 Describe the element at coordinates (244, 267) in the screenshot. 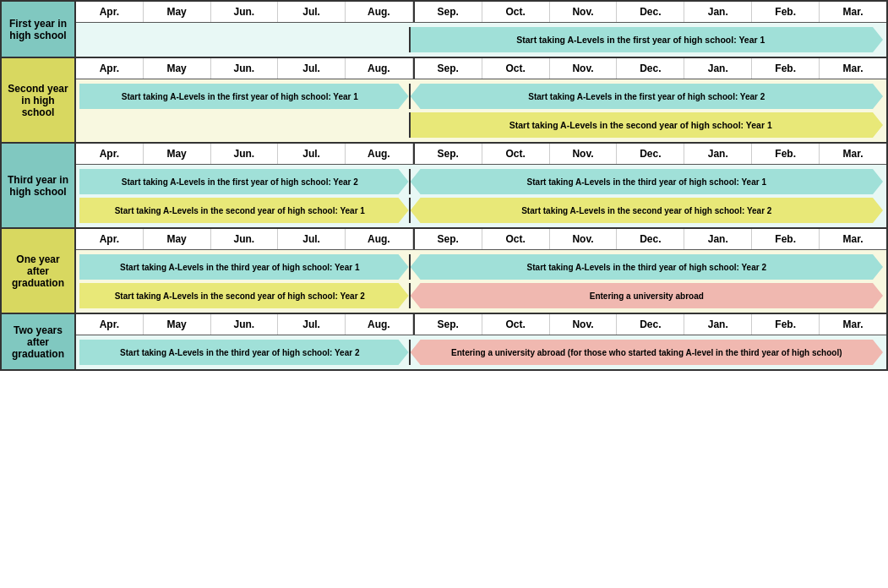

I see `bar-first-text-0: Start taking A-Levels in the third year …` at that location.